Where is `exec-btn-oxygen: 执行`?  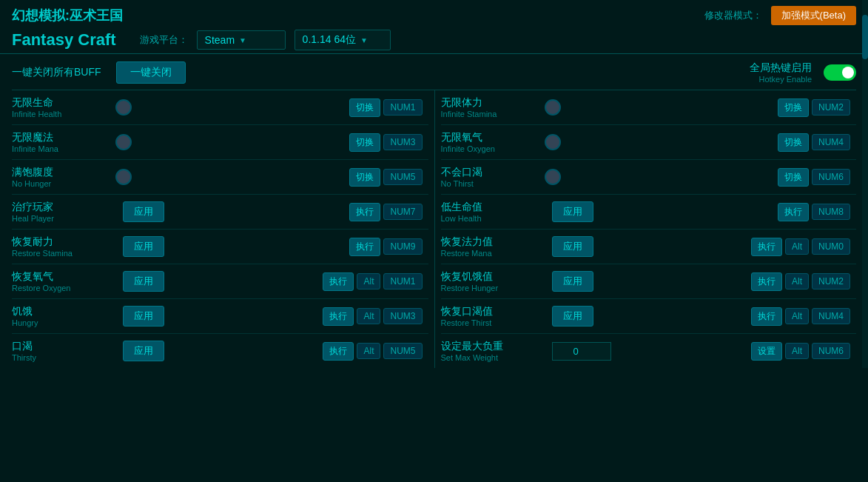
exec-btn-oxygen: 执行 is located at coordinates (338, 281).